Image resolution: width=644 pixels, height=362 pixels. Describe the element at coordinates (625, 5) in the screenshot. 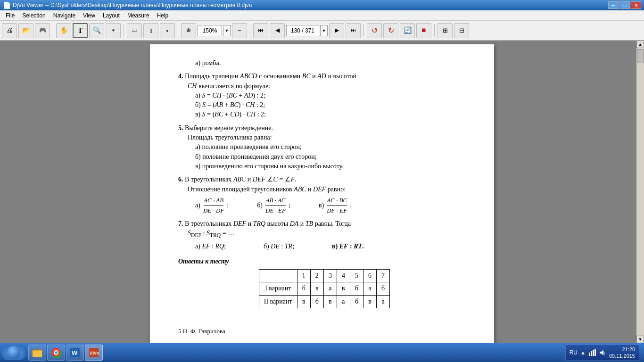

I see `maximize-button: □` at that location.